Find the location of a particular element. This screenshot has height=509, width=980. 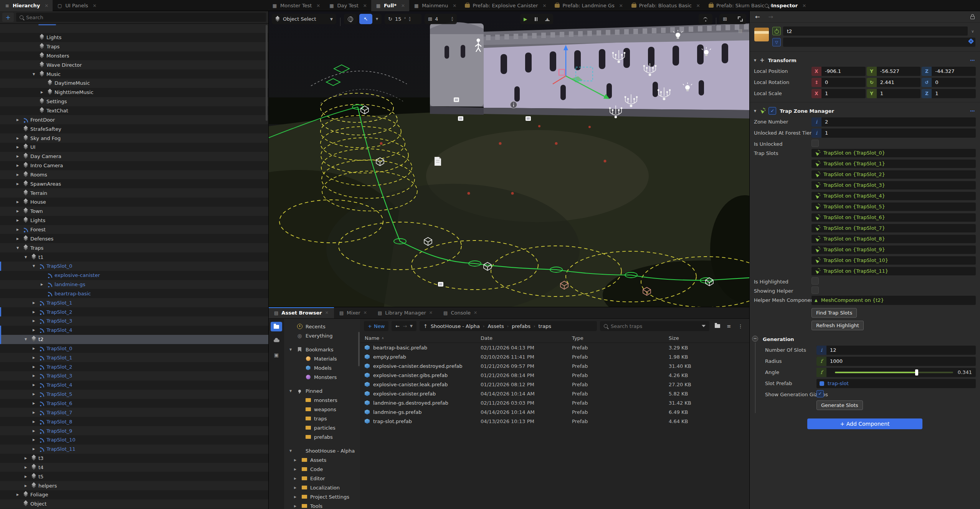

tree-item: Day Camera is located at coordinates (134, 156).